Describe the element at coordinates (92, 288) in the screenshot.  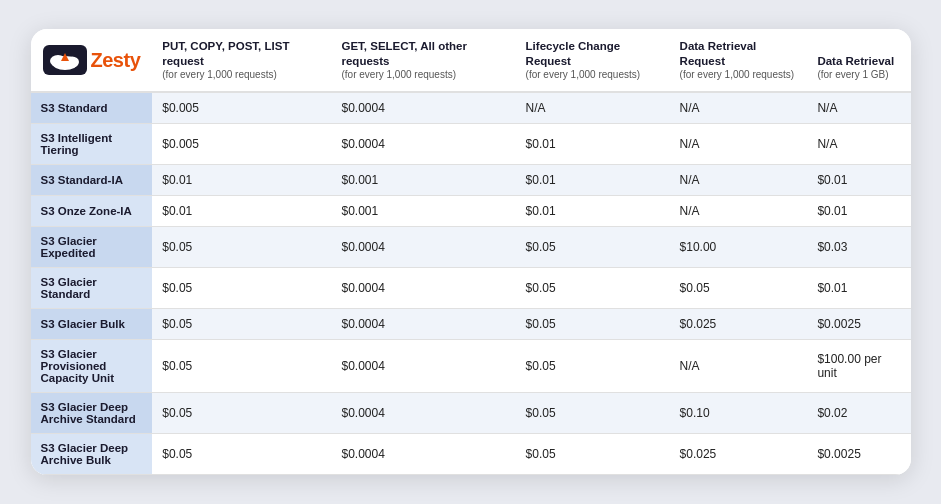
I see `row-label: S3 Glacier Standard` at that location.